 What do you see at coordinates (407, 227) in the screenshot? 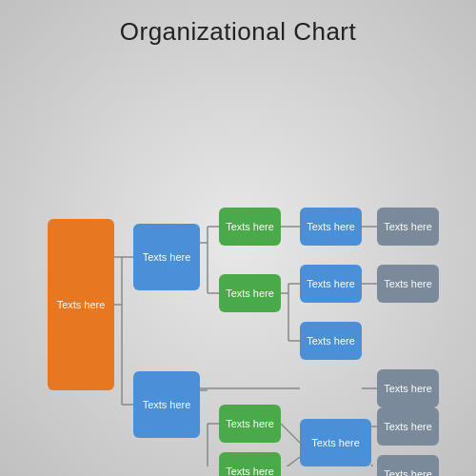
I see `box-gr1: Texts here` at bounding box center [407, 227].